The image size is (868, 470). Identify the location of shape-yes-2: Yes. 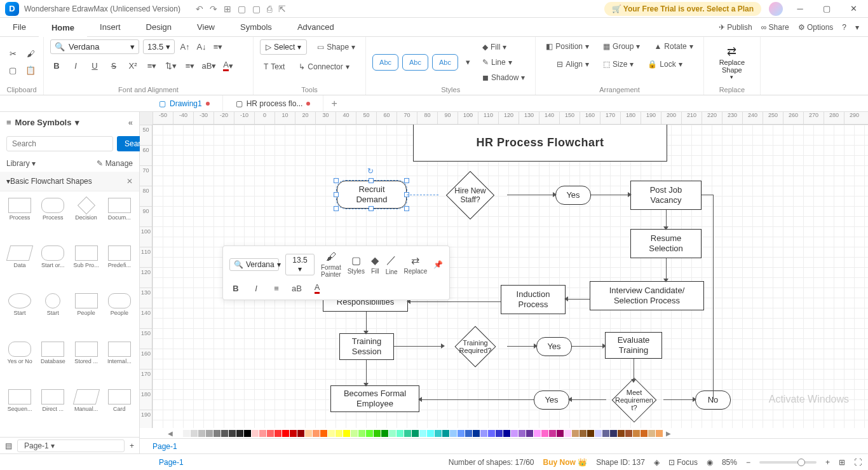
(554, 347).